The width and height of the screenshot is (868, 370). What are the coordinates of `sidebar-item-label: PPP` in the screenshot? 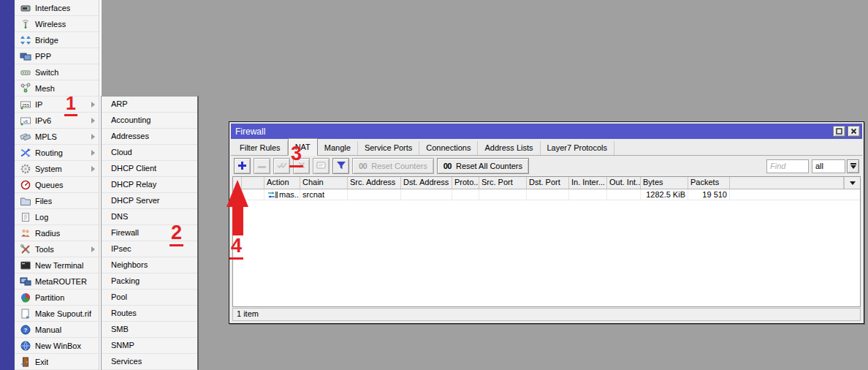 It's located at (43, 56).